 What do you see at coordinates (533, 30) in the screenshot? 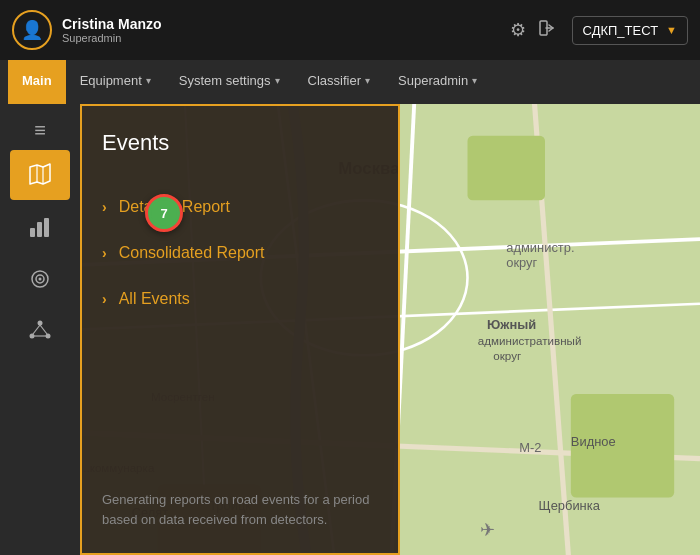
I see `header-icons: ⚙` at bounding box center [533, 30].